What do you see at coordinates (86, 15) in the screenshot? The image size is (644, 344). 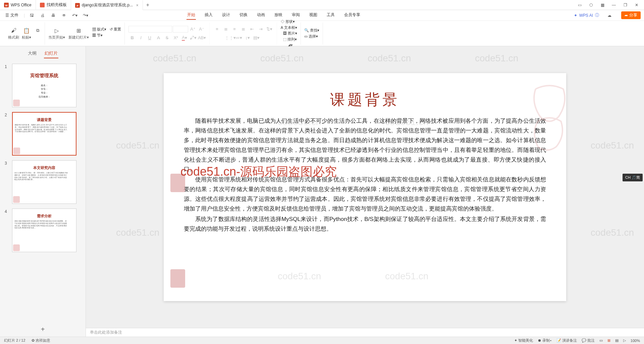 I see `redo-icon: ↷▾` at bounding box center [86, 15].